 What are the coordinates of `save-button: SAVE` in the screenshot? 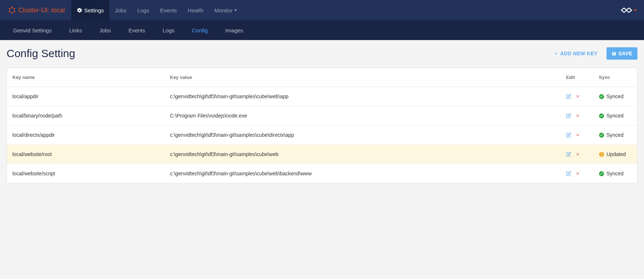 It's located at (622, 53).